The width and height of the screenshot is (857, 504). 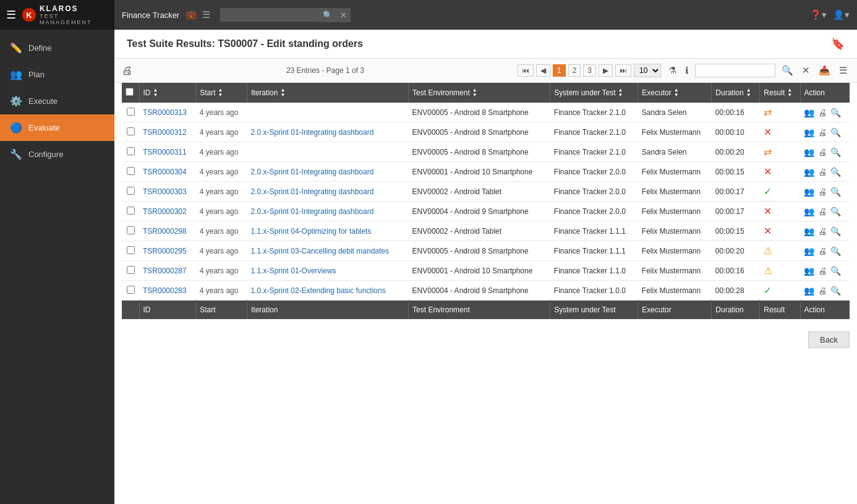 What do you see at coordinates (164, 291) in the screenshot?
I see `row-id-link-9: TSR0000283` at bounding box center [164, 291].